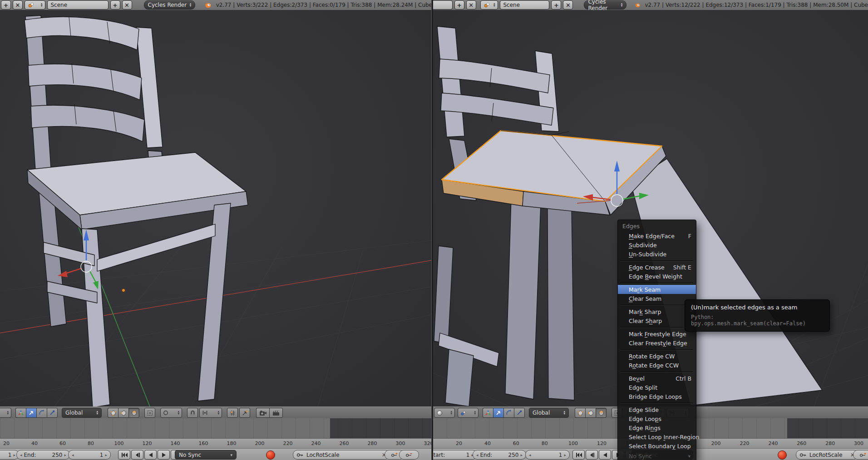 Image resolution: width=868 pixels, height=460 pixels. What do you see at coordinates (657, 334) in the screenshot?
I see `menu-item-mark-freestyle-edge: Mark Freestyle Edge` at bounding box center [657, 334].